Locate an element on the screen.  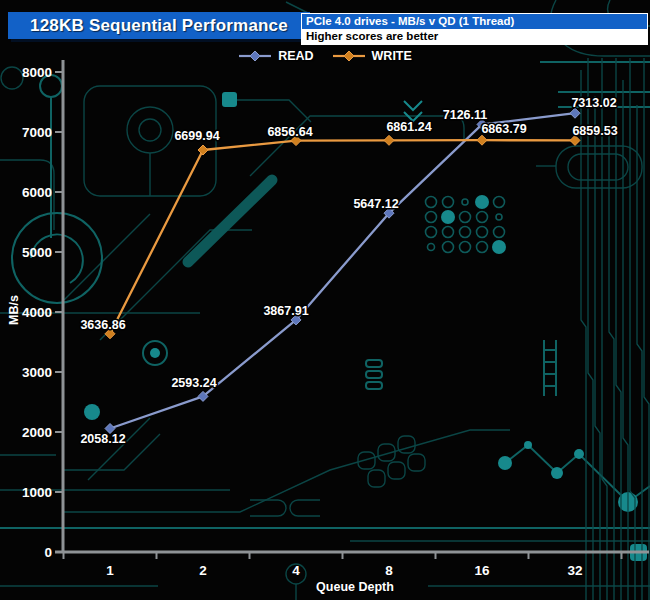
y-tick-label: 0 is located at coordinates (48, 552).